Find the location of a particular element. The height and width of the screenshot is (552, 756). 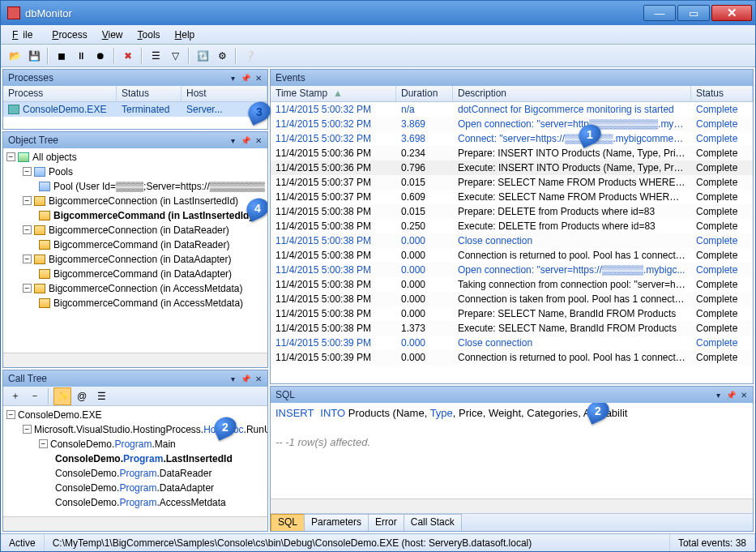

event-row: 11/4/2015 5:00:38 PM1.373Execute: SELECT… is located at coordinates (512, 328).